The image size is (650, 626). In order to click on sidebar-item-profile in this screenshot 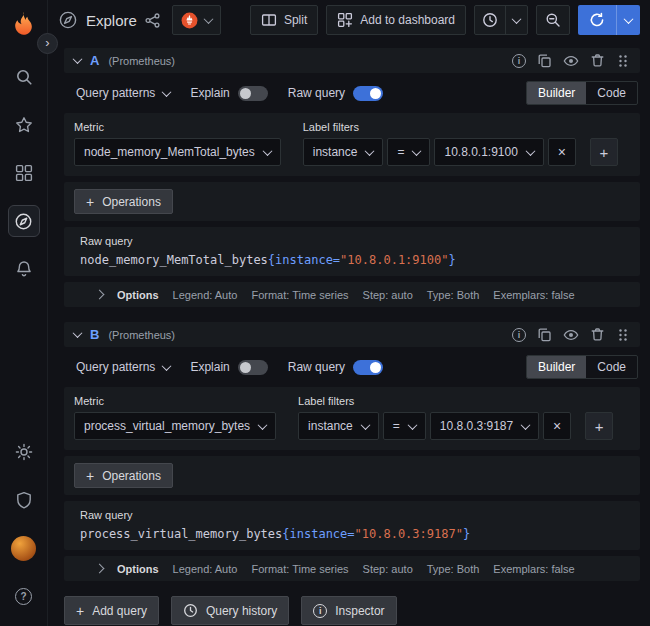, I will do `click(24, 548)`.